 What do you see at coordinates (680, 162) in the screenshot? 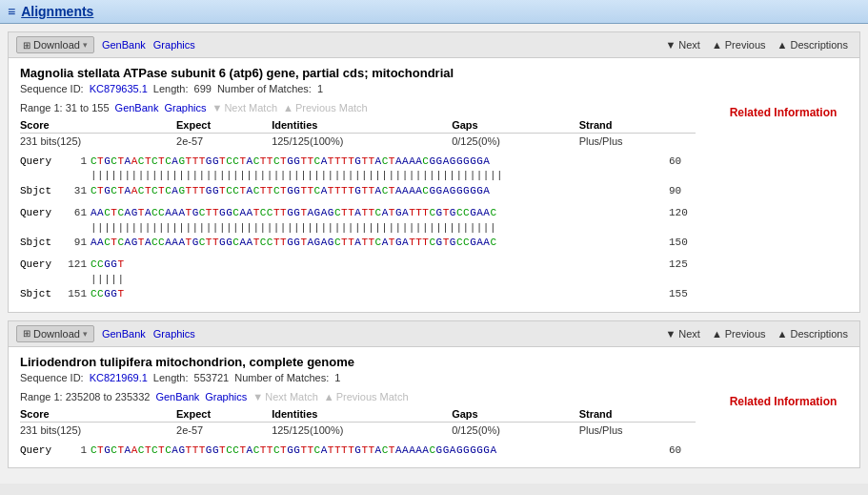
I see `query-end-1a: 60` at bounding box center [680, 162].